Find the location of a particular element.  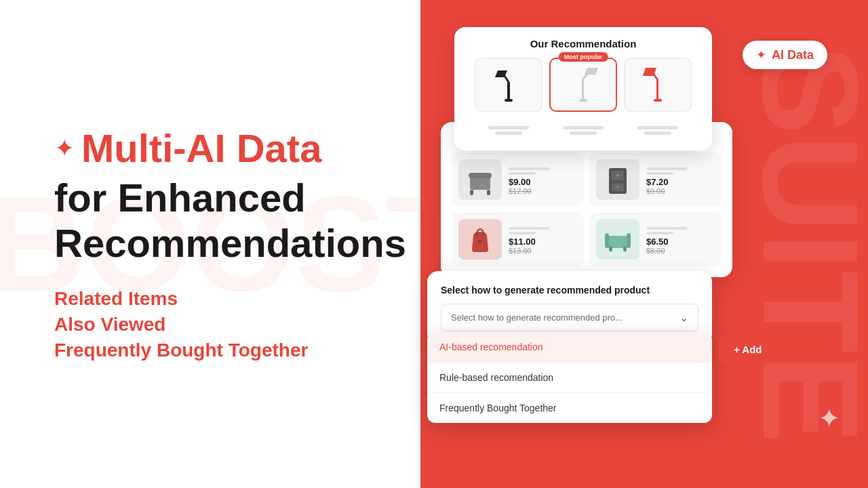

av-item-4: $6.50 $8.00 is located at coordinates (655, 239).